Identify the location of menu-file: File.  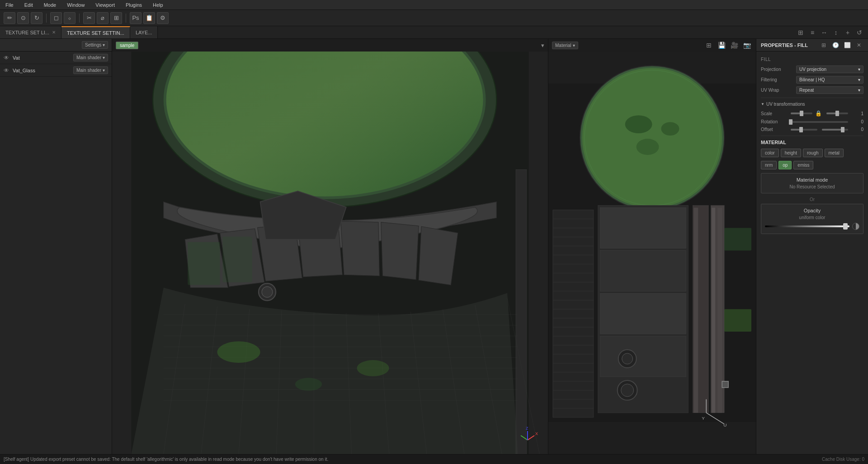
(9, 5).